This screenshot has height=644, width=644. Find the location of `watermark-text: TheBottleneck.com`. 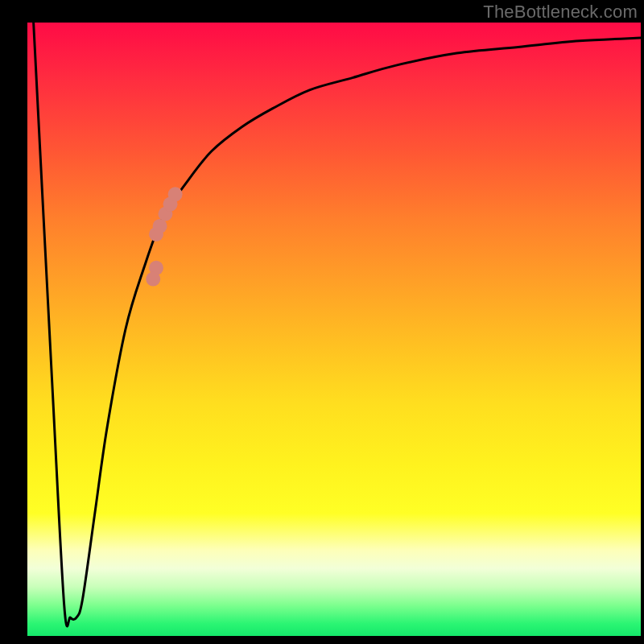

watermark-text: TheBottleneck.com is located at coordinates (560, 12).